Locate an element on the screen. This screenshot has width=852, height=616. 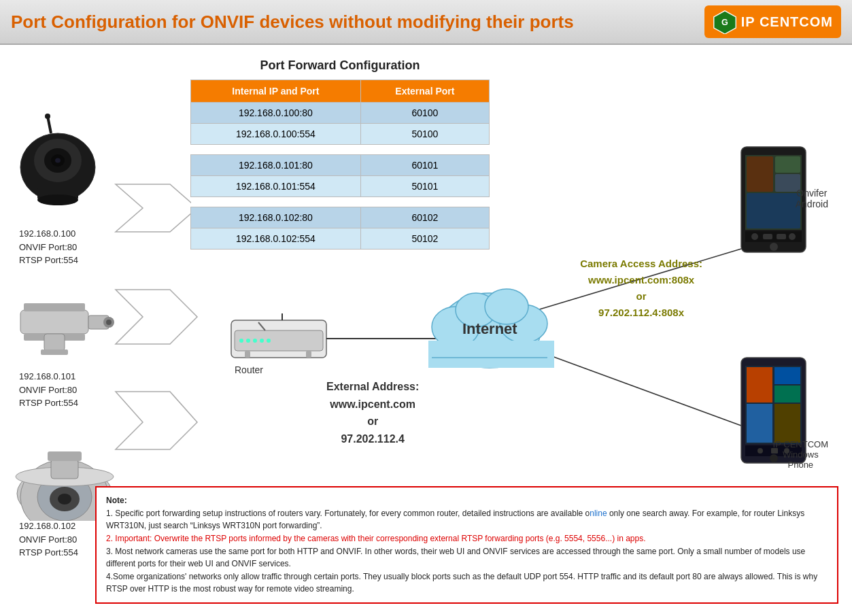
note-title: Note: is located at coordinates (117, 500).